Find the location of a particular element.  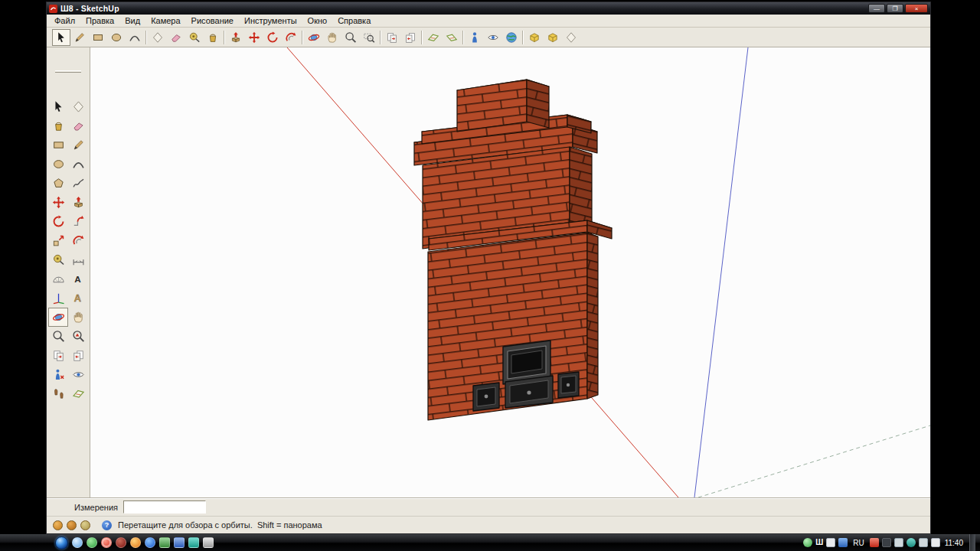

palette-arc-tool is located at coordinates (78, 164).